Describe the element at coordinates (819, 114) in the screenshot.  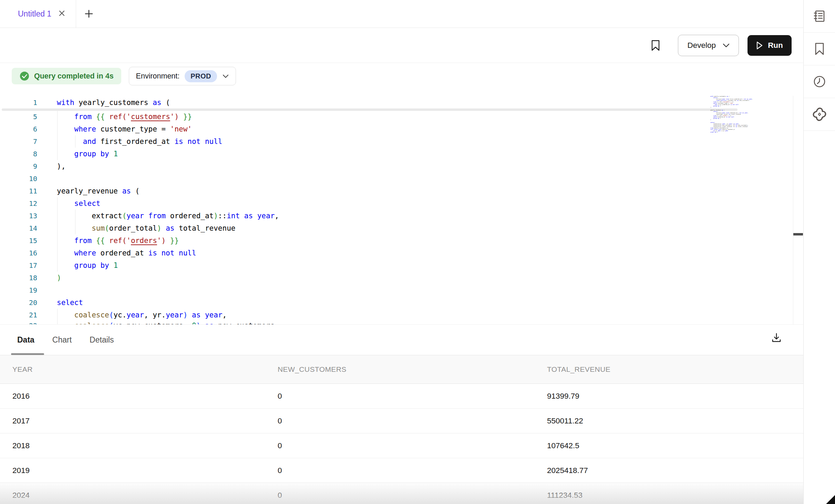
I see `lineage-logo-icon` at that location.